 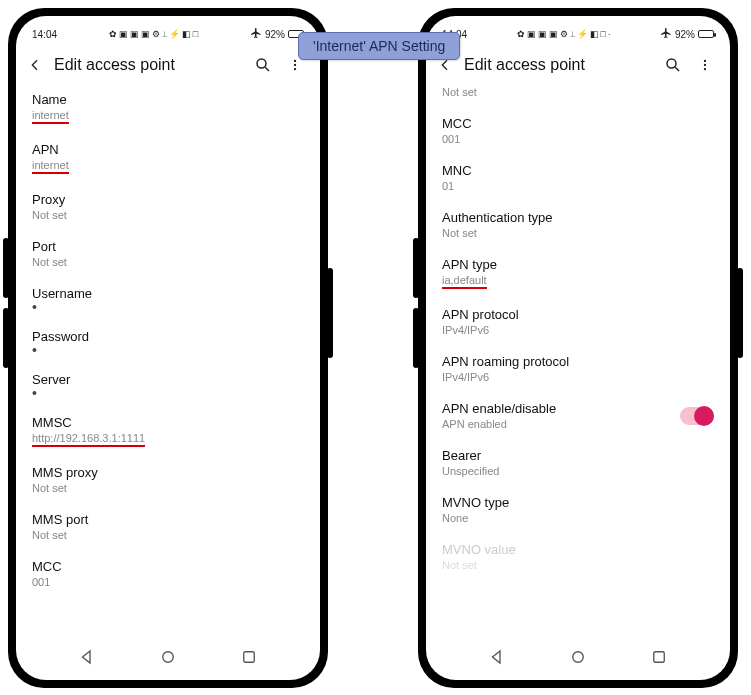 I want to click on status-icon: ·, so click(x=610, y=34).